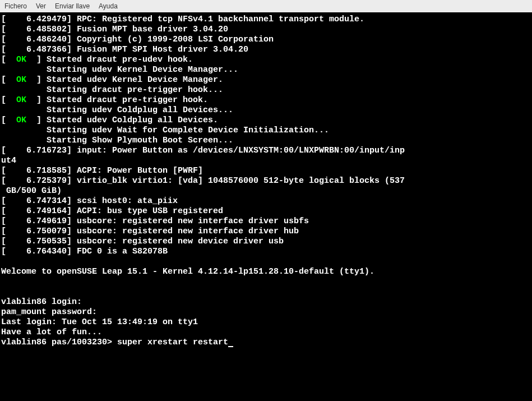 The width and height of the screenshot is (532, 401). What do you see at coordinates (266, 222) in the screenshot?
I see `terminal-line: [ 6.749619] usbcore: registered new inte…` at bounding box center [266, 222].